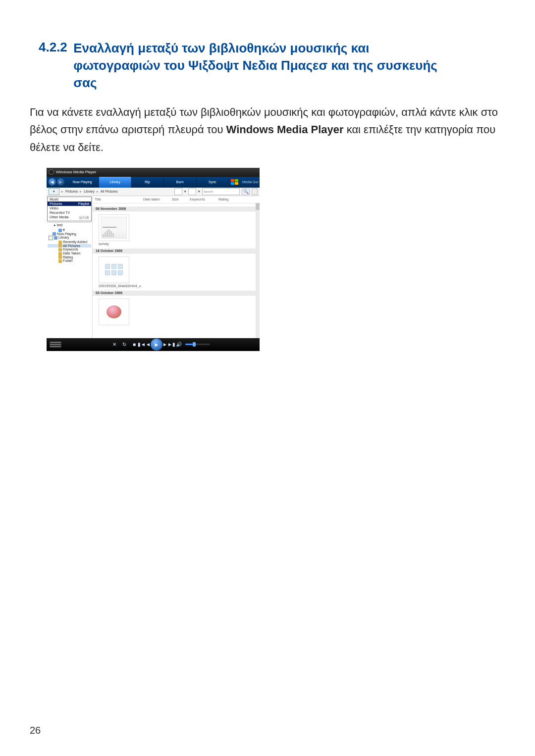 The height and width of the screenshot is (756, 535). I want to click on tree-node-all-pictures: All Pictures, so click(69, 246).